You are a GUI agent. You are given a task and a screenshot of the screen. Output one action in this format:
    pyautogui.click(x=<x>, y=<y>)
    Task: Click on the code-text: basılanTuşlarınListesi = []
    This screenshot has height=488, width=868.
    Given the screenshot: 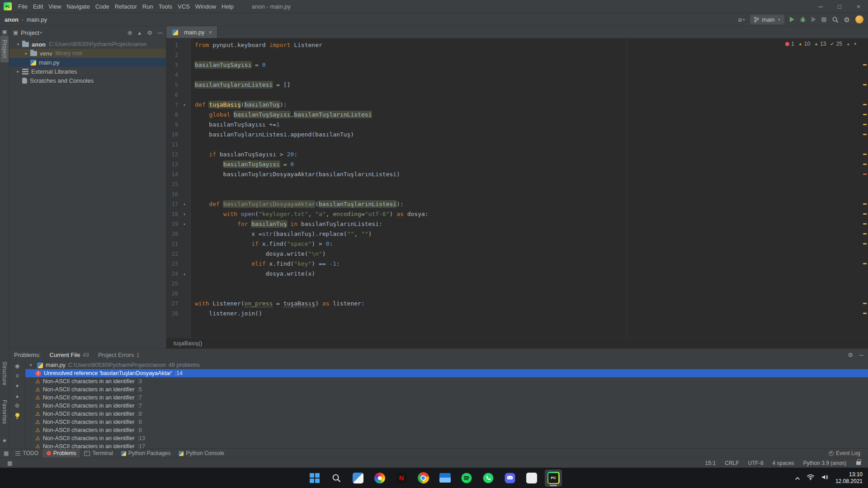 What is the action you would take?
    pyautogui.click(x=241, y=85)
    